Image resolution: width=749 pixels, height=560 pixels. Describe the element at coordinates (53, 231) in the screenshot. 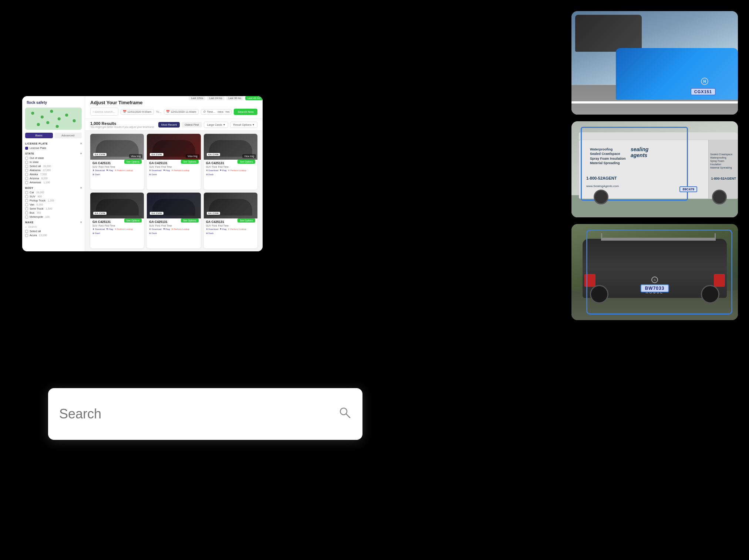

I see `make-select-all: Select all` at that location.